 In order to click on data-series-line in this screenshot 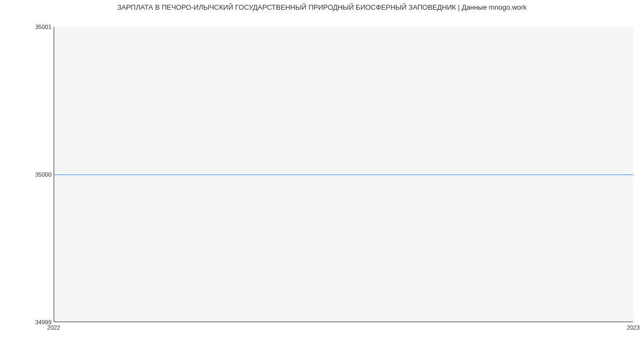, I will do `click(343, 175)`.